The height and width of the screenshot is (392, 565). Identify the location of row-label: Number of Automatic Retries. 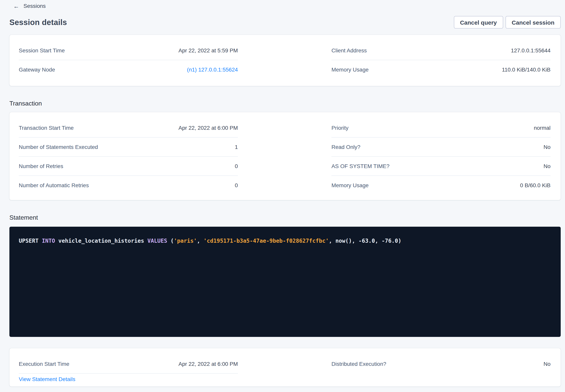
(54, 185).